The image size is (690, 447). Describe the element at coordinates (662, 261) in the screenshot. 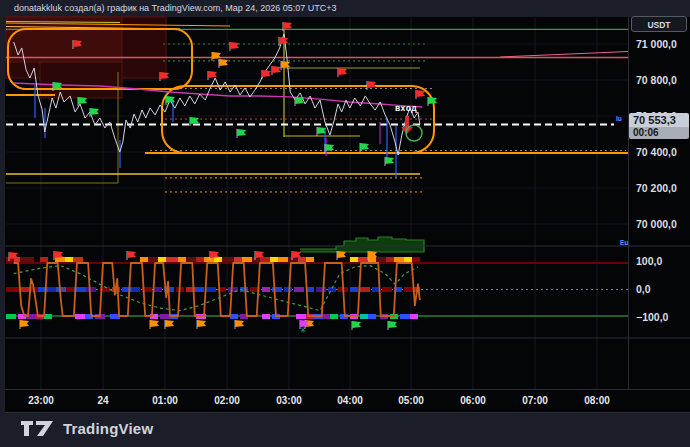

I see `price-axis-label: 100,0` at that location.